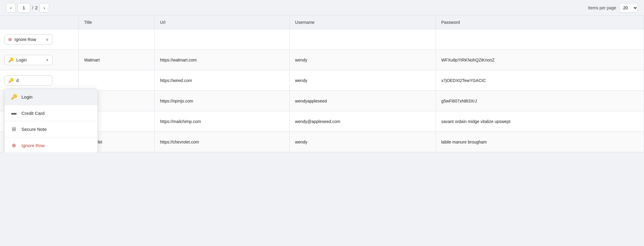 Image resolution: width=644 pixels, height=246 pixels. I want to click on type-label: d, so click(33, 80).